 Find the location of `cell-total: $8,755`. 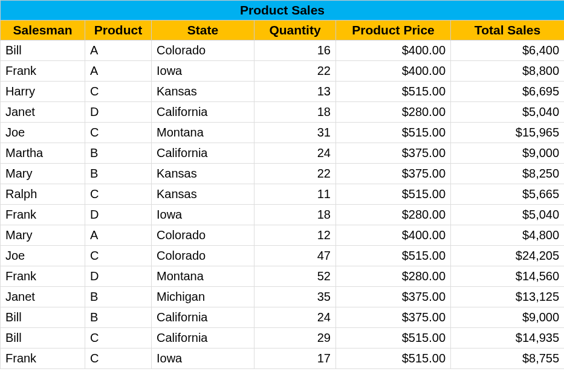

cell-total: $8,755 is located at coordinates (508, 359).